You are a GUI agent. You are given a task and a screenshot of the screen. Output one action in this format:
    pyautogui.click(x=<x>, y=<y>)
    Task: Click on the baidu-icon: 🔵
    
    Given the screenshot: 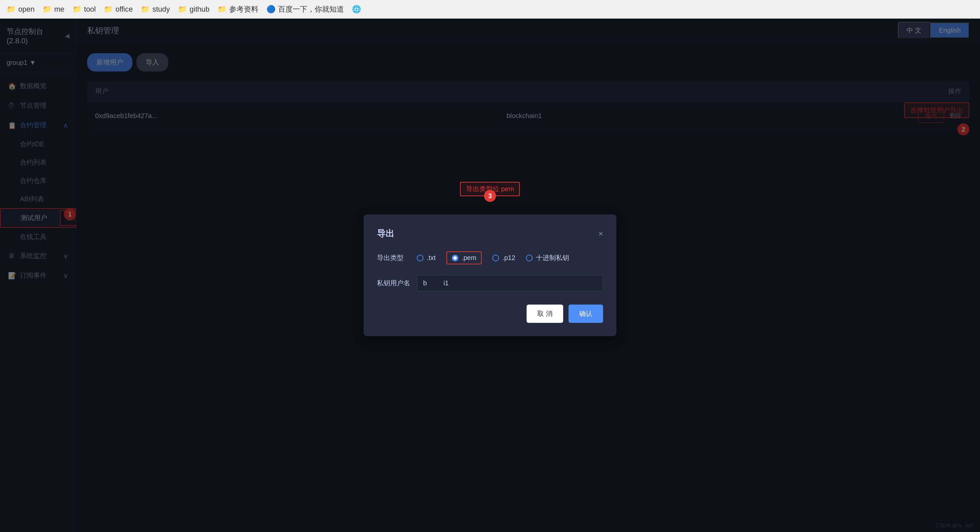 What is the action you would take?
    pyautogui.click(x=271, y=9)
    